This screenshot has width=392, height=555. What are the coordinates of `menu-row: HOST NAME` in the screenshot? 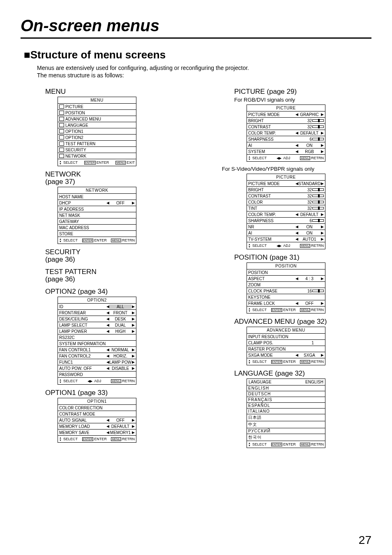 It's located at (97, 197).